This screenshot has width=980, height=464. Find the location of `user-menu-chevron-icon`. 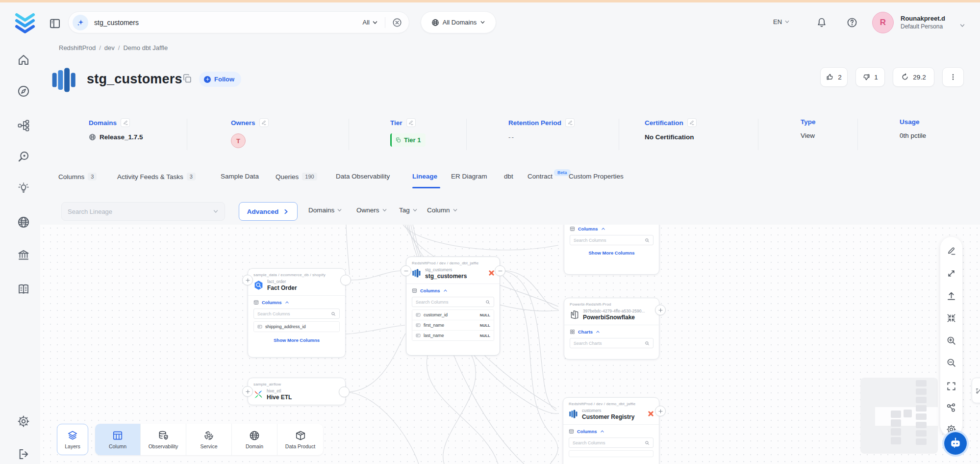

user-menu-chevron-icon is located at coordinates (962, 25).